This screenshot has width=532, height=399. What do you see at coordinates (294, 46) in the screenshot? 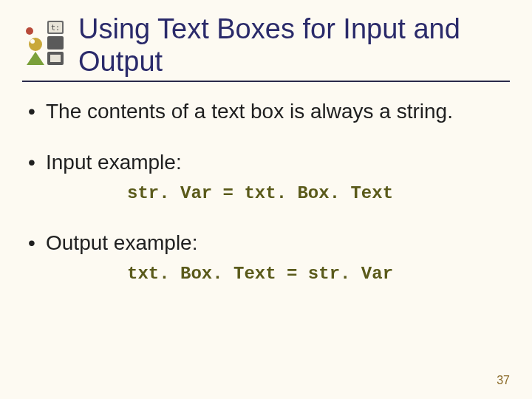
I see `slide-title: Using Text Boxes for Input and Output` at bounding box center [294, 46].